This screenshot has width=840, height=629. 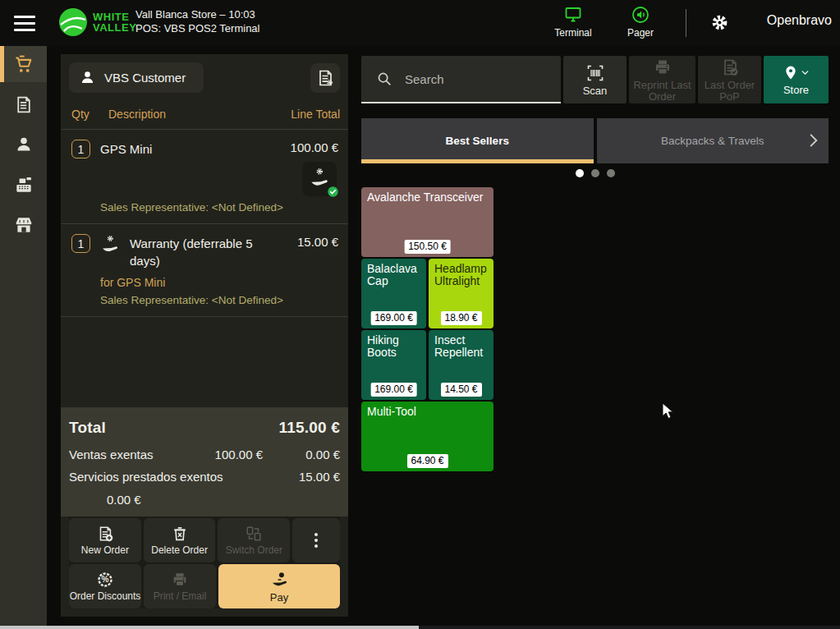 I want to click on tax-base-amount: 15.00 €, so click(x=301, y=476).